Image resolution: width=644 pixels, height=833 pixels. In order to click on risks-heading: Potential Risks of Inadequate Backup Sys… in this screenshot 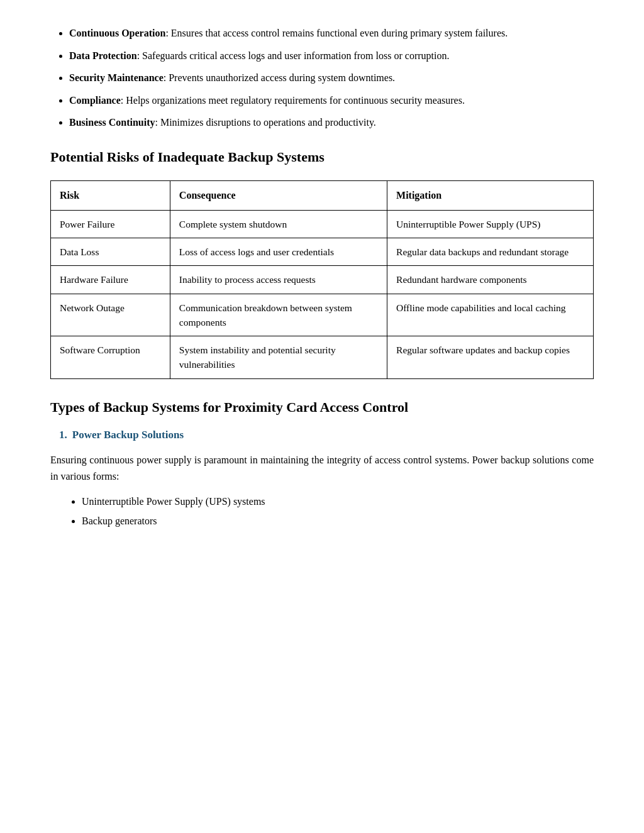, I will do `click(322, 157)`.